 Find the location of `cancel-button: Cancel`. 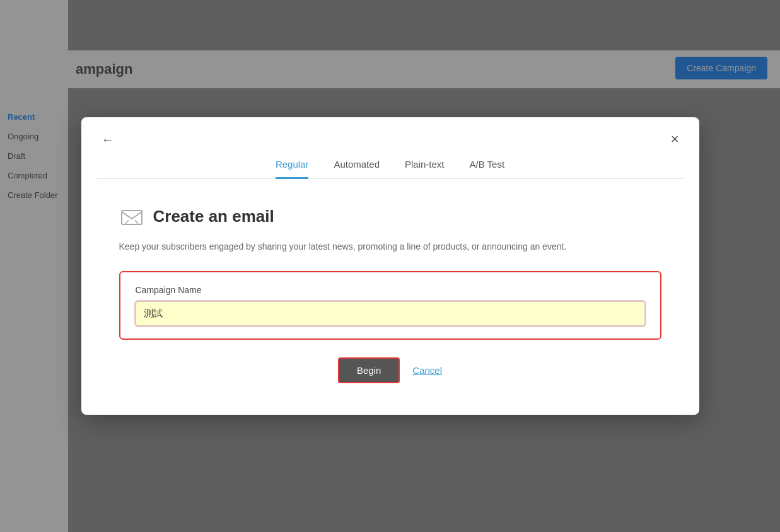

cancel-button: Cancel is located at coordinates (428, 371).